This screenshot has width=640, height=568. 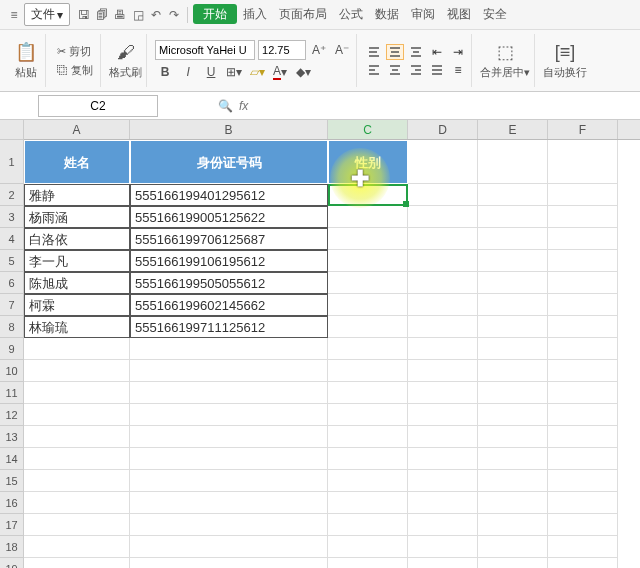 What do you see at coordinates (229, 393) in the screenshot?
I see `cell-B11` at bounding box center [229, 393].